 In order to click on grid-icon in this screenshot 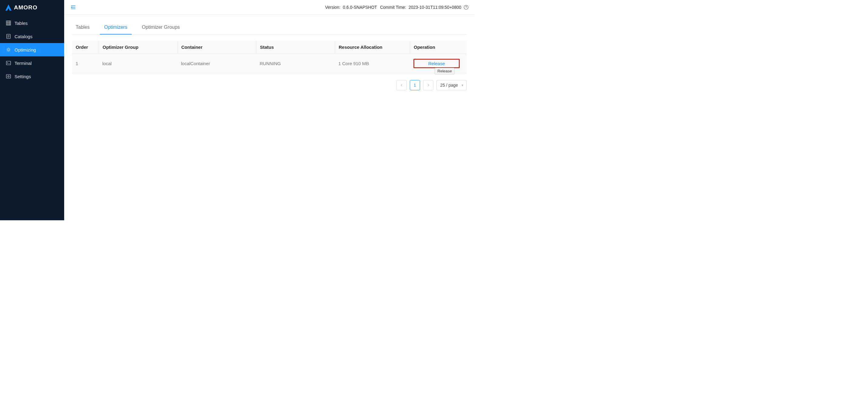, I will do `click(8, 23)`.